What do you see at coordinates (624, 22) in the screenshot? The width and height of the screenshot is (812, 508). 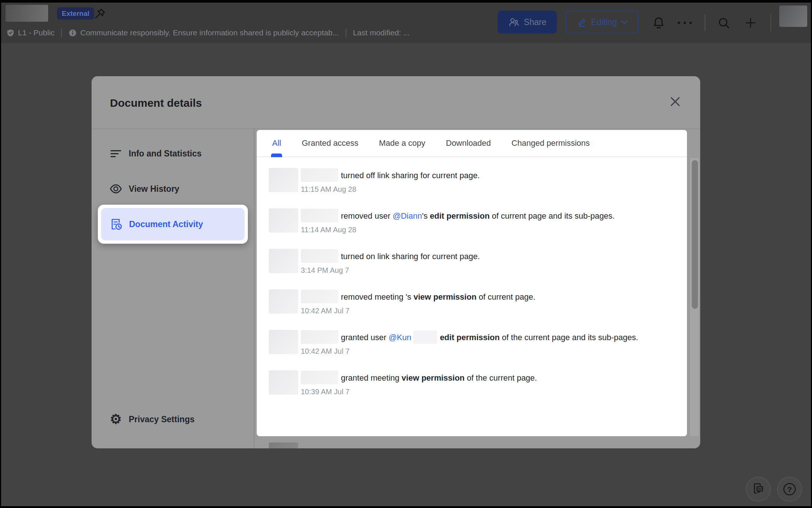 I see `chevron-down-icon` at bounding box center [624, 22].